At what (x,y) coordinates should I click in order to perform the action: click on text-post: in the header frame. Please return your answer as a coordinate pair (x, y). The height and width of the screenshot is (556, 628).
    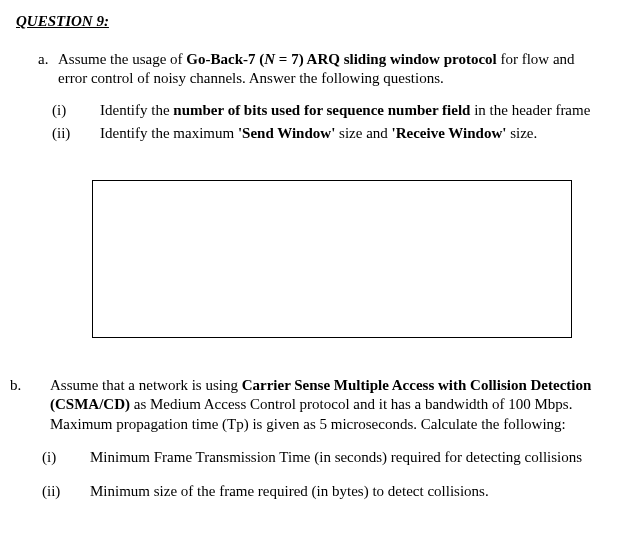
    Looking at the image, I should click on (530, 110).